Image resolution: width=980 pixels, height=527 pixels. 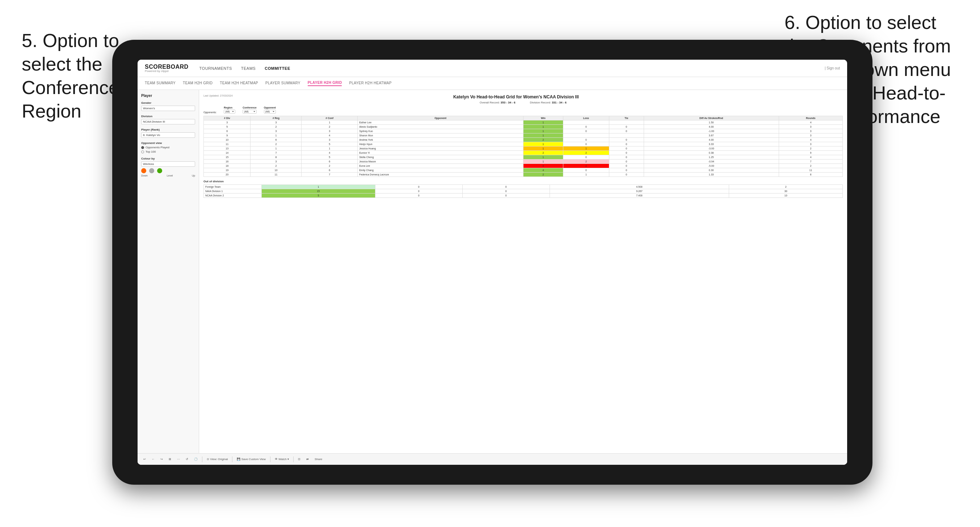 I want to click on gender-section: Gender Women's, so click(x=168, y=106).